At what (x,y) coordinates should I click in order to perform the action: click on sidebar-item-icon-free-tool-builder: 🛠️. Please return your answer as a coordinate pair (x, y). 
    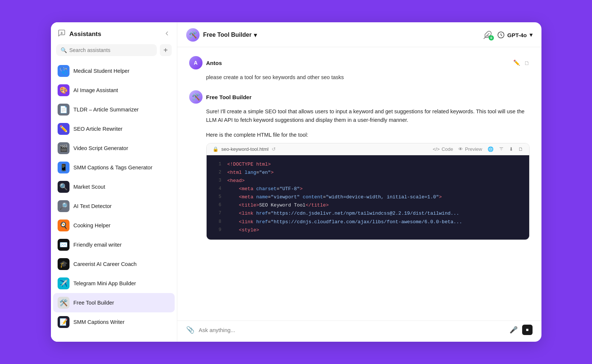
    Looking at the image, I should click on (64, 303).